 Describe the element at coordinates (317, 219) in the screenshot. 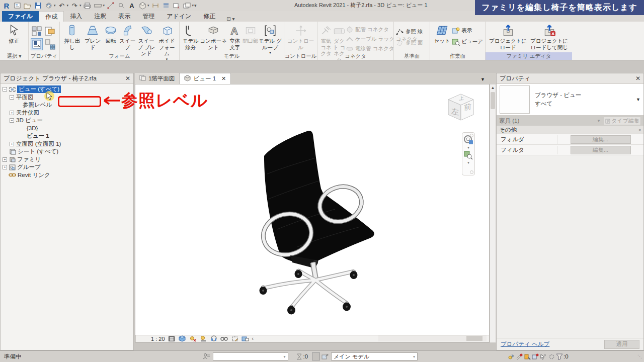

I see `chair-3d-model` at that location.